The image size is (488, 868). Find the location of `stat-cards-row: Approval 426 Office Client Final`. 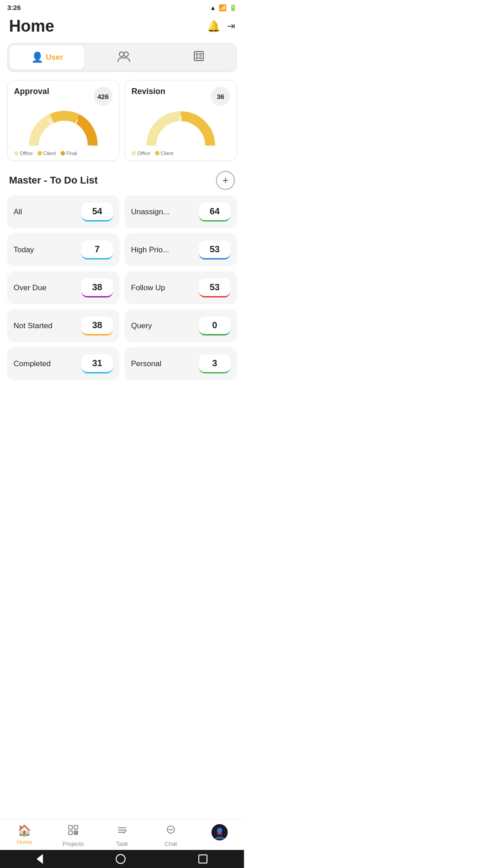

stat-cards-row: Approval 426 Office Client Final is located at coordinates (122, 120).